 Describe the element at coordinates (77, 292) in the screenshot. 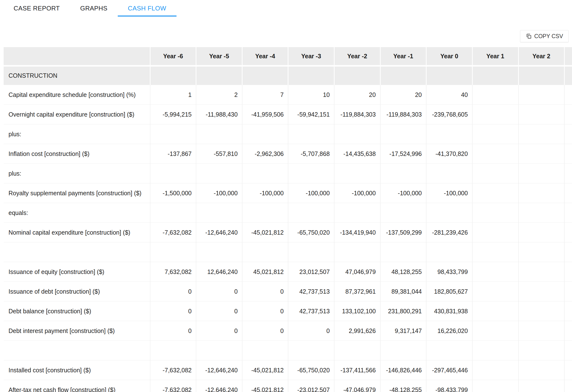

I see `row-label: Issuance of debt [construction] ($)` at that location.